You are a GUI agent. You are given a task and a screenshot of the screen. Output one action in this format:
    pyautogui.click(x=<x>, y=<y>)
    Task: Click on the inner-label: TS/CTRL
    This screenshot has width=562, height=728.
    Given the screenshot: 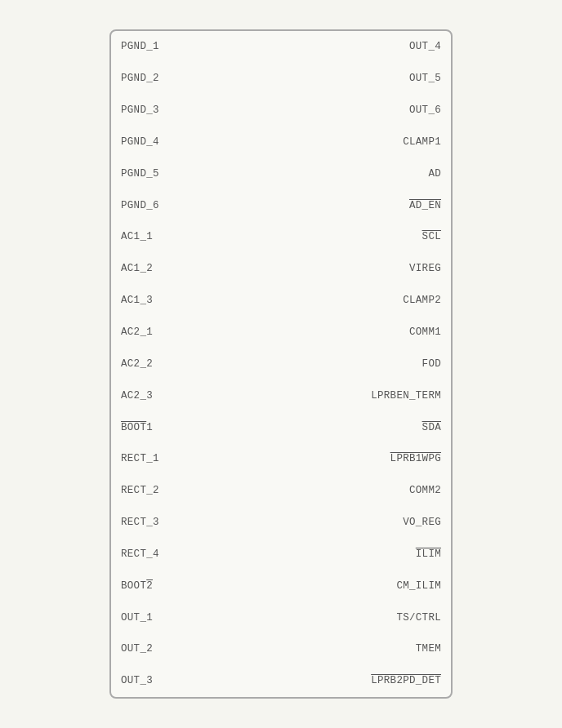 What is the action you would take?
    pyautogui.click(x=418, y=618)
    